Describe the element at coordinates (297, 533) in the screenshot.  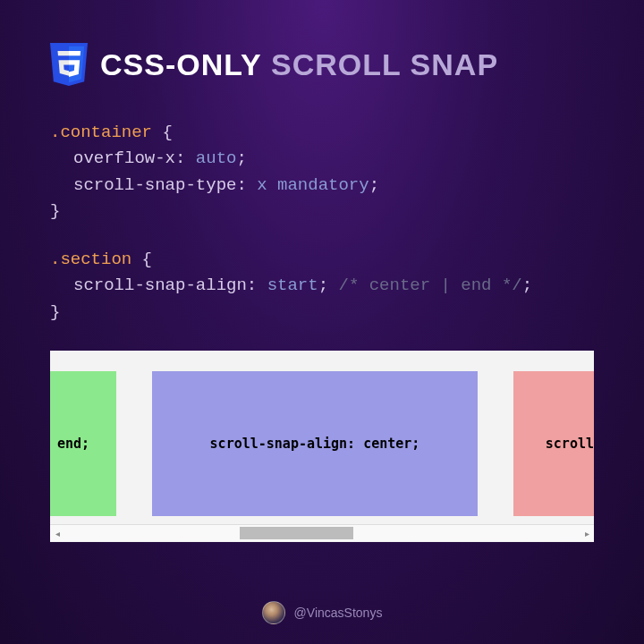
I see `scrollbar-thumb` at that location.